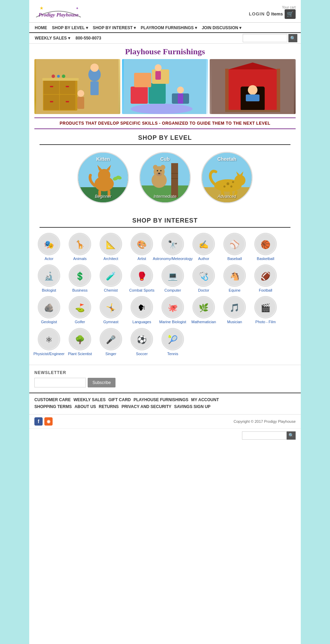 This screenshot has width=330, height=644. What do you see at coordinates (265, 310) in the screenshot?
I see `interest-item-photo---film: 🎬 Photo - Film` at bounding box center [265, 310].